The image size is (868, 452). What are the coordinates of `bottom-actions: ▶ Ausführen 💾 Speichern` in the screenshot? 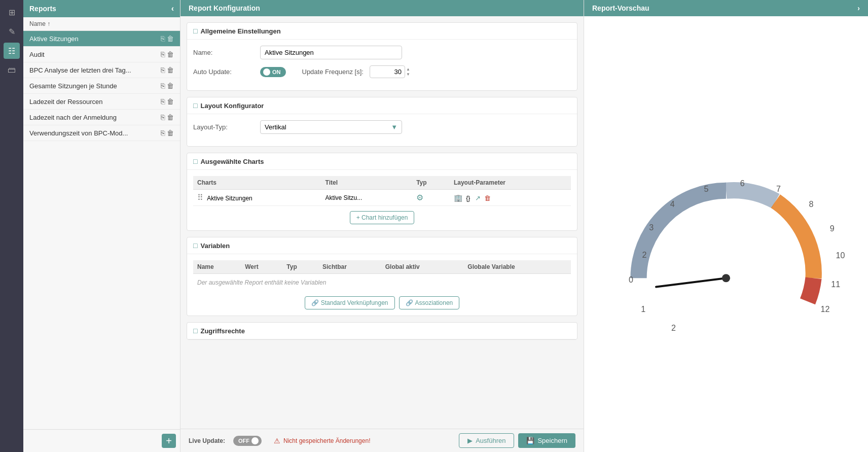 It's located at (517, 440).